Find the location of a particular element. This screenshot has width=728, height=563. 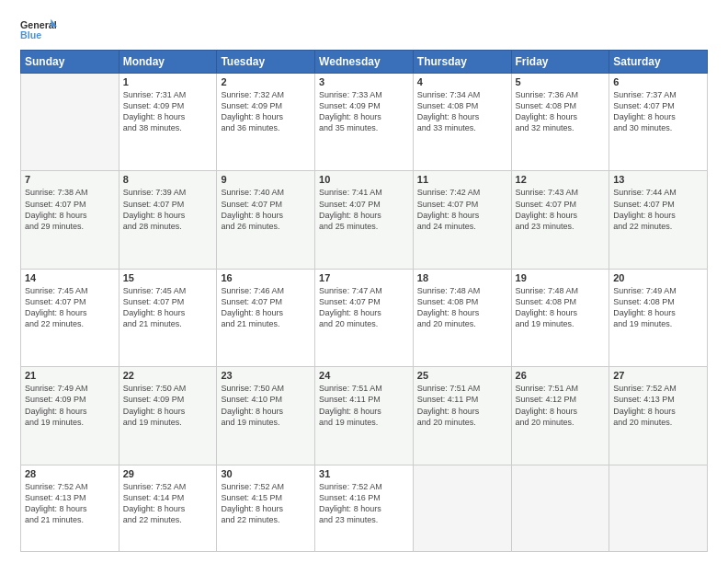

calendar-cell: 7Sunrise: 7:38 AM Sunset: 4:07 PM Daylig… is located at coordinates (70, 220).